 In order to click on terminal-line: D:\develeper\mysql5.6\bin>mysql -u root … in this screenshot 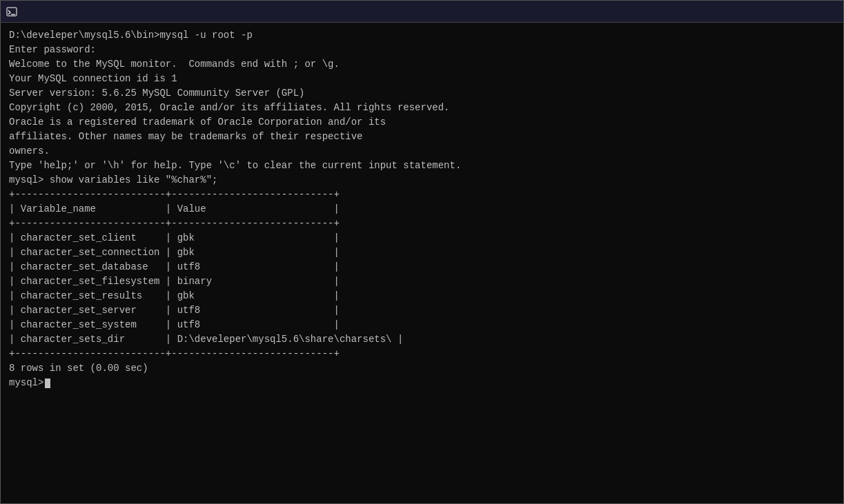, I will do `click(422, 36)`.